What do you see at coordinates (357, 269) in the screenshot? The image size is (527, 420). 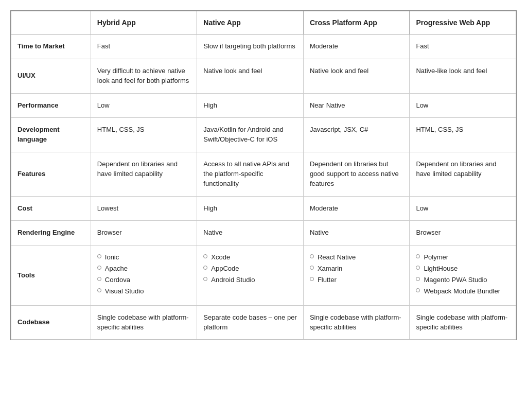 I see `list-item: Xamarin` at bounding box center [357, 269].